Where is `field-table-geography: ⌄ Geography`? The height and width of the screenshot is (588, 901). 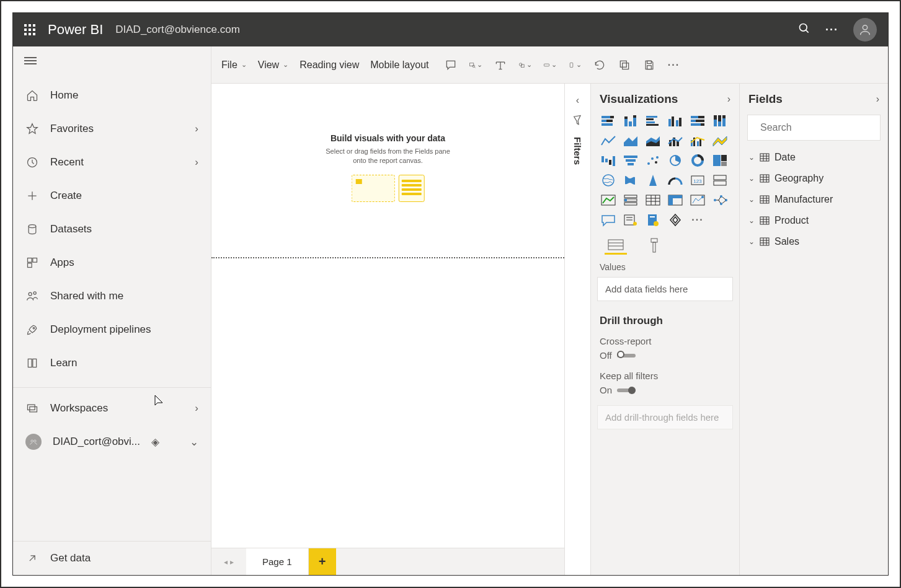 field-table-geography: ⌄ Geography is located at coordinates (814, 178).